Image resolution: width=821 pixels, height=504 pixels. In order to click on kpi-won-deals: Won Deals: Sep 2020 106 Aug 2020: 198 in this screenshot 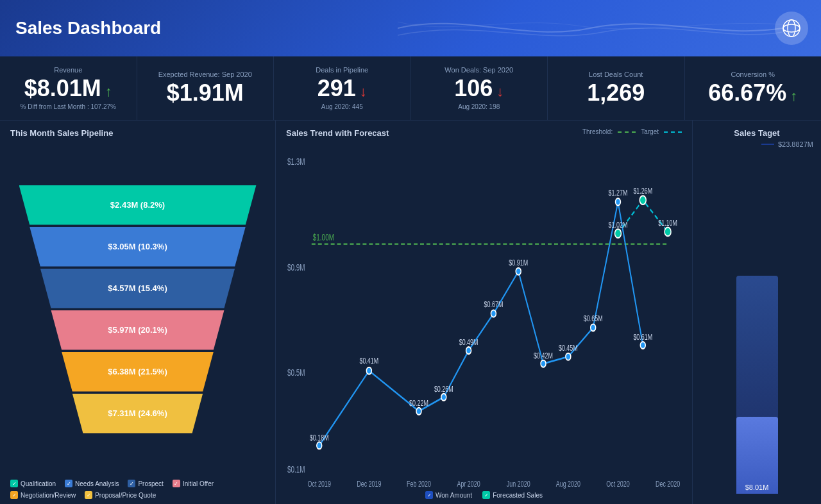, I will do `click(480, 88)`.